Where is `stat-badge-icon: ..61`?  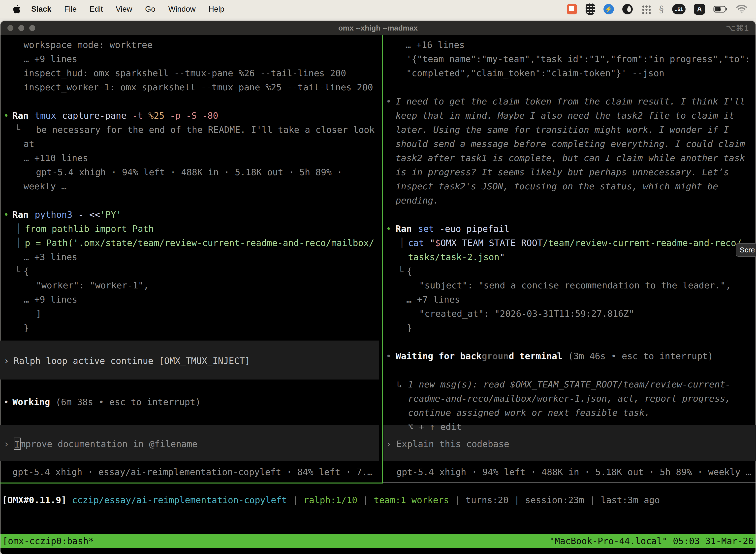
stat-badge-icon: ..61 is located at coordinates (679, 9).